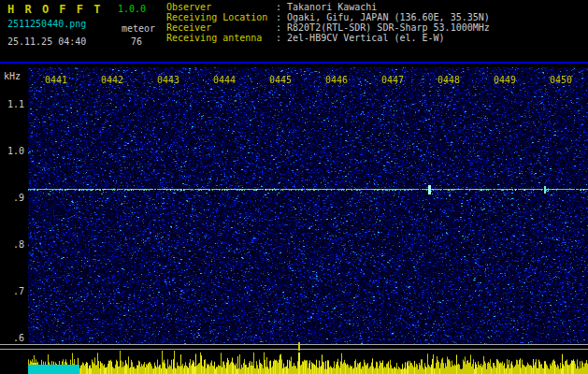 The height and width of the screenshot is (374, 588). I want to click on info-value: Takanori Kawachi, so click(329, 7).